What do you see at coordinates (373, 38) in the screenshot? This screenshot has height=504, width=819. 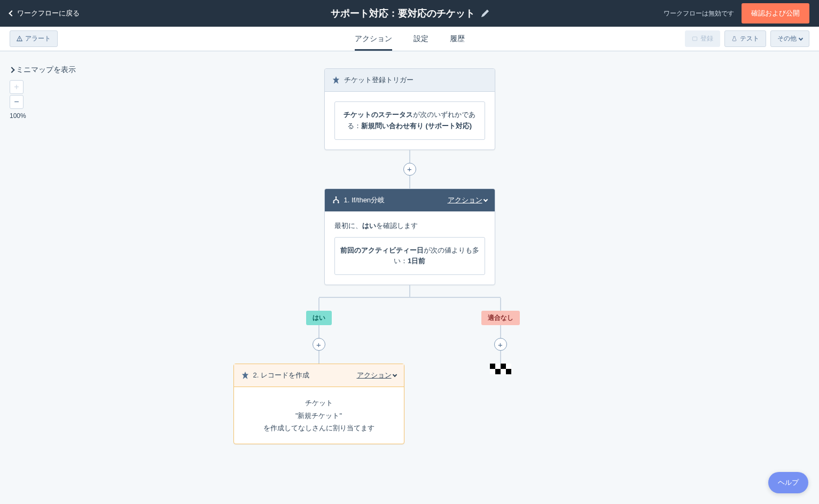 I see `tab-action: アクション` at bounding box center [373, 38].